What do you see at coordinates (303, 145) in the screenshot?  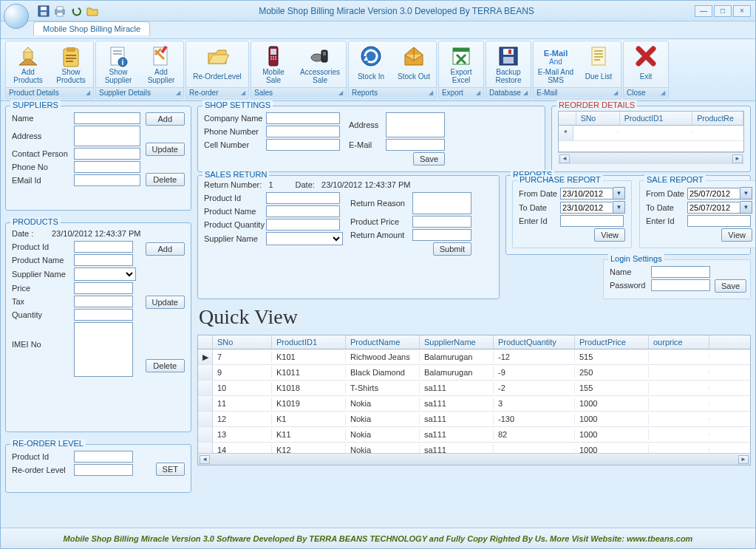 I see `shop-cell-input` at bounding box center [303, 145].